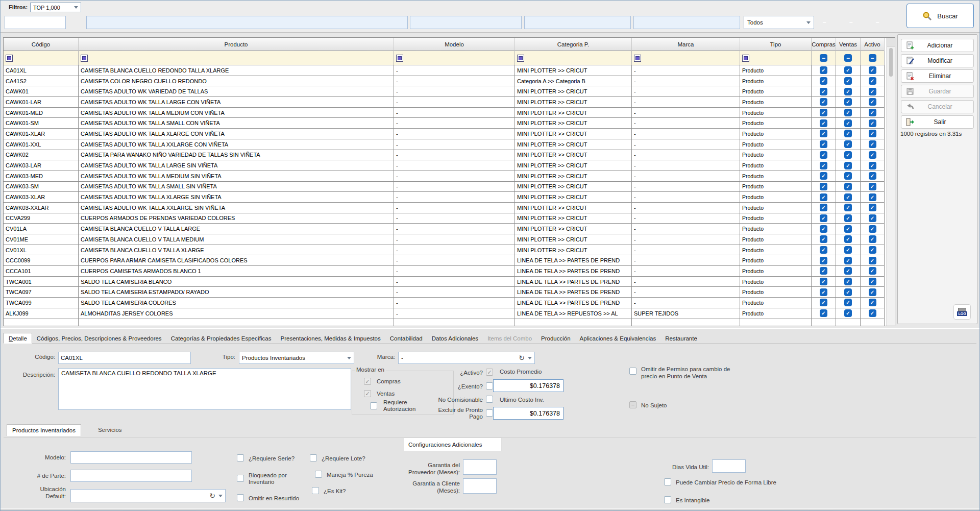 This screenshot has width=980, height=511. What do you see at coordinates (449, 240) in the screenshot?
I see `table-row: CV01MECAMISETA BLANCA CUELLO V TALLA MED…` at bounding box center [449, 240].